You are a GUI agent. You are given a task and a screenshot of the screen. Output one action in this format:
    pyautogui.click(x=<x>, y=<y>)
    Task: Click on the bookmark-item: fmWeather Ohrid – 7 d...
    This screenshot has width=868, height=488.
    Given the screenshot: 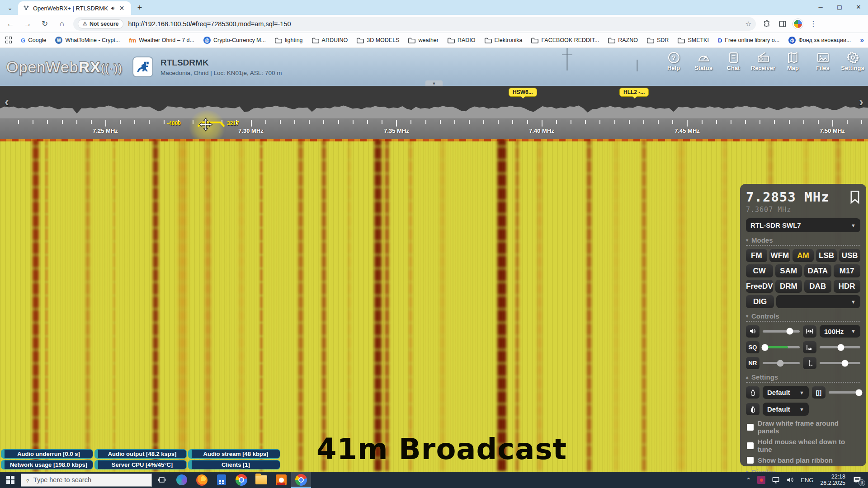 What is the action you would take?
    pyautogui.click(x=162, y=41)
    